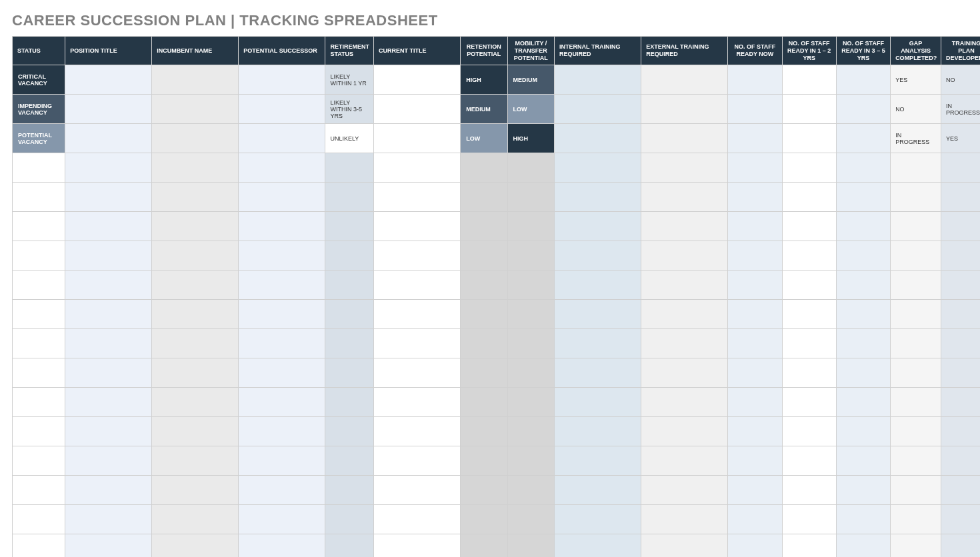  I want to click on col-successor: POTENTIAL SUCCESSOR, so click(282, 51).